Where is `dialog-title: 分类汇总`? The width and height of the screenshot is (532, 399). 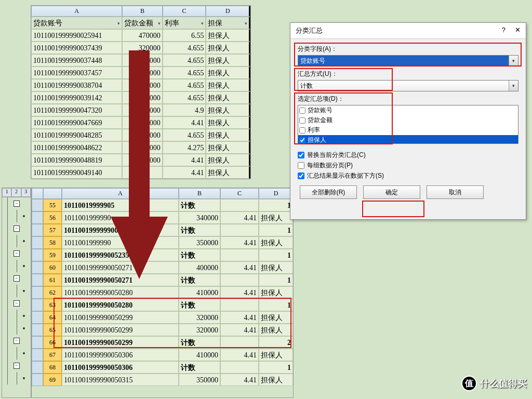
dialog-title: 分类汇总 is located at coordinates (309, 31).